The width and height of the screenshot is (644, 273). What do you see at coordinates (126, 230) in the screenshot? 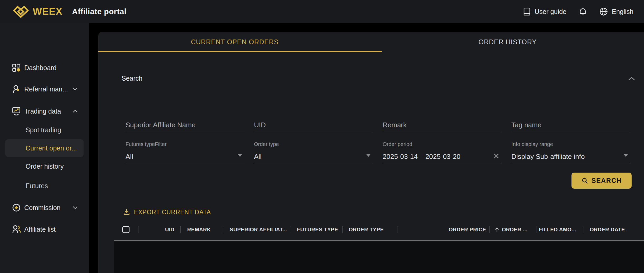
I see `select-all-checkbox` at bounding box center [126, 230].